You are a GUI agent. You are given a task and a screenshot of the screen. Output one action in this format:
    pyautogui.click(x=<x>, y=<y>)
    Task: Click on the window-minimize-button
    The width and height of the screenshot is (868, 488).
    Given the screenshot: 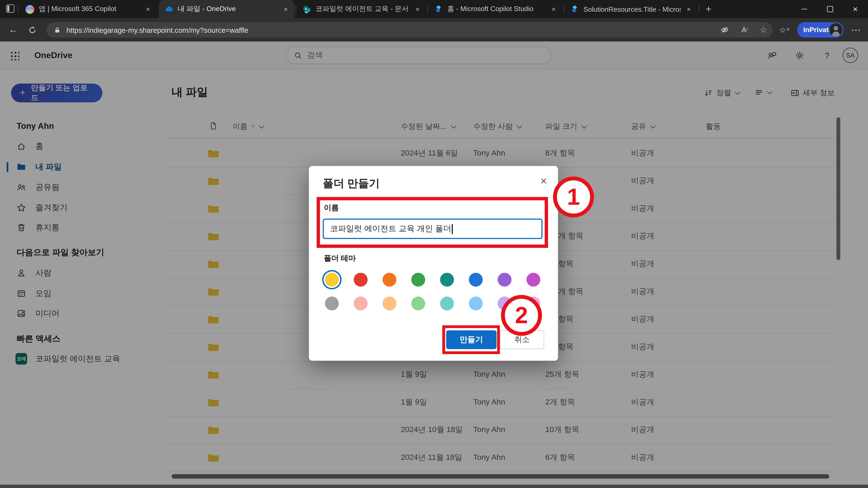 What is the action you would take?
    pyautogui.click(x=804, y=9)
    